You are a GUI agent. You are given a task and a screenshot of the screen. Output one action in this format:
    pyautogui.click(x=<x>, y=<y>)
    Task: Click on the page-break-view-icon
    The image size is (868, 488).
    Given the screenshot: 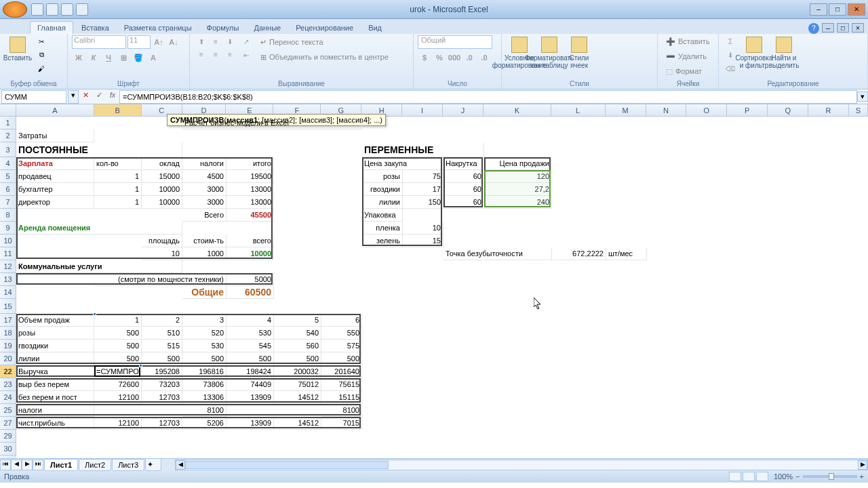 What is the action you would take?
    pyautogui.click(x=762, y=476)
    